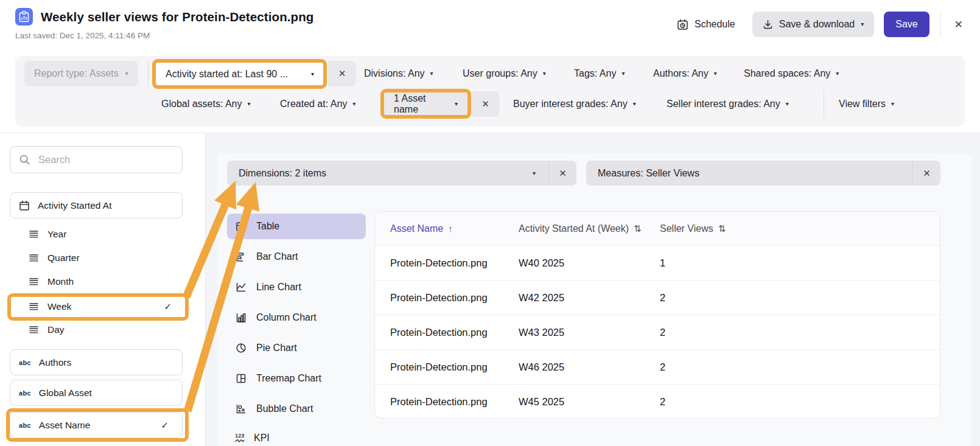  What do you see at coordinates (728, 104) in the screenshot?
I see `filter-seller-interest-grades: Seller interest grades: Any▾` at bounding box center [728, 104].